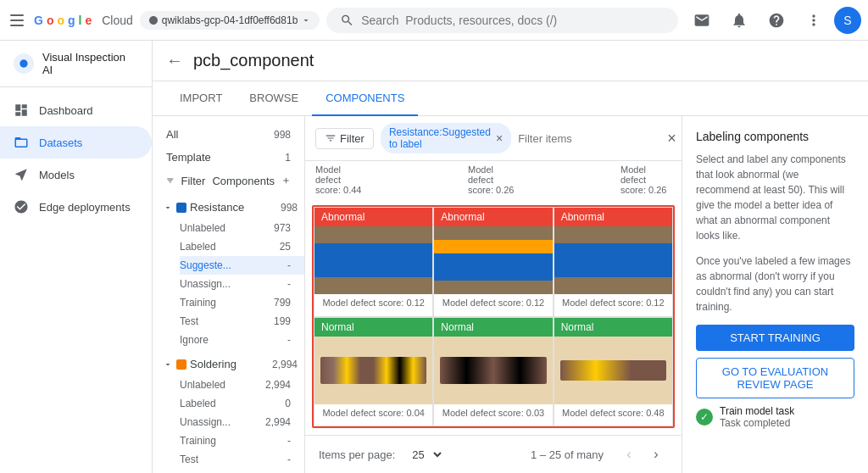 The height and width of the screenshot is (473, 868). I want to click on dashboard-icon, so click(21, 110).